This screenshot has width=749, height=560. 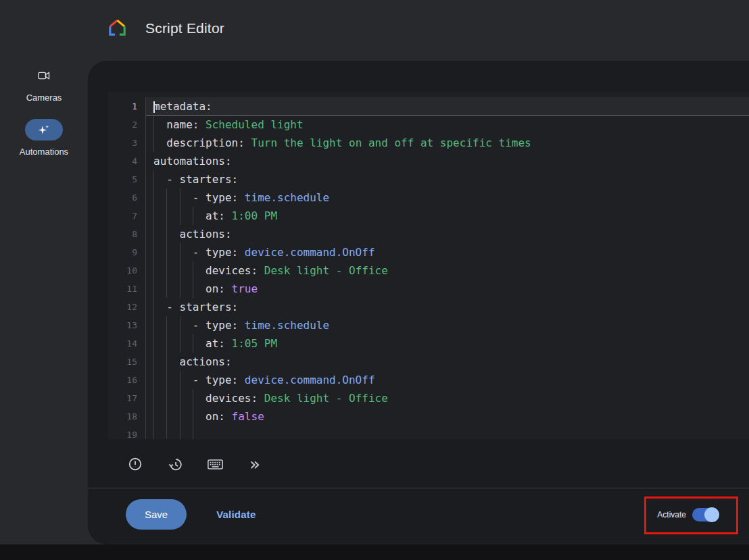 What do you see at coordinates (374, 553) in the screenshot?
I see `bottom-strip` at bounding box center [374, 553].